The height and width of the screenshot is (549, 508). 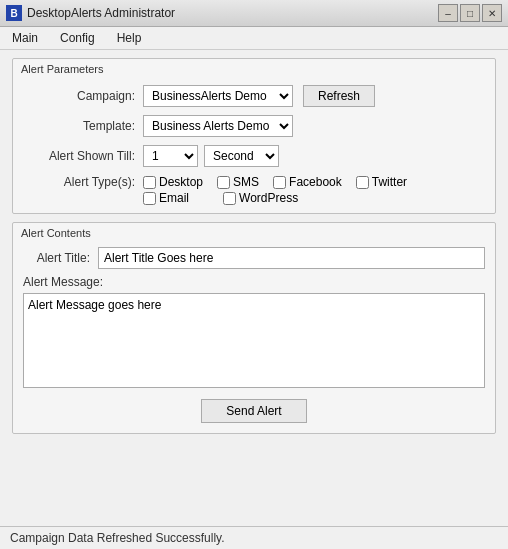 I want to click on sms-label: SMS, so click(x=246, y=182).